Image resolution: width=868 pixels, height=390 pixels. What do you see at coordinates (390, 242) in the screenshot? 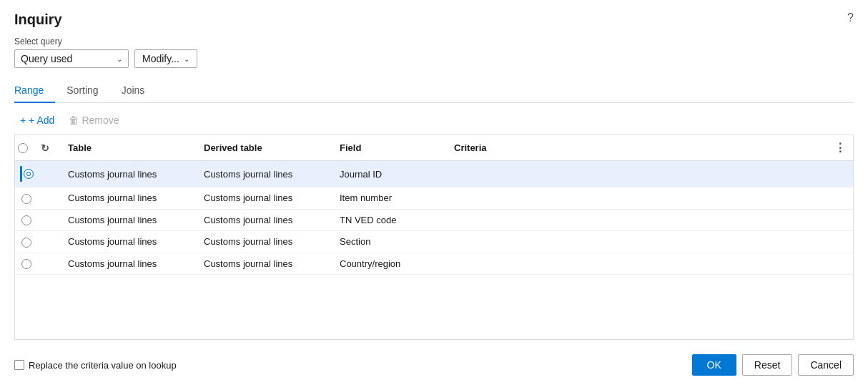
I see `row-field: Section` at bounding box center [390, 242].